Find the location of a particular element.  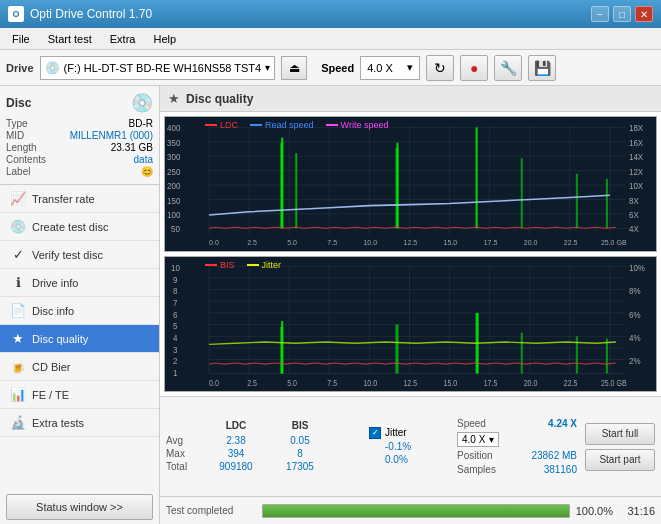

sidebar-item-transfer-rate: 📈 Transfer rate is located at coordinates (80, 199).